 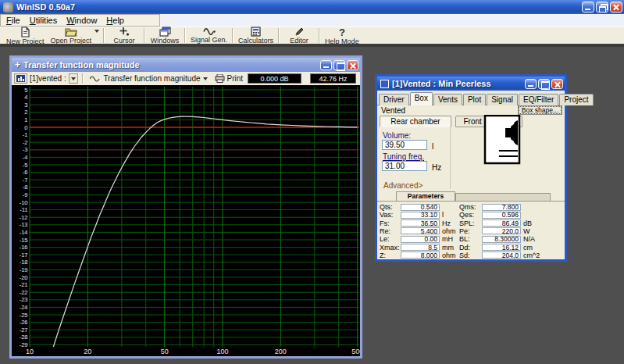 What do you see at coordinates (25, 36) in the screenshot?
I see `new-project-button: New Project` at bounding box center [25, 36].